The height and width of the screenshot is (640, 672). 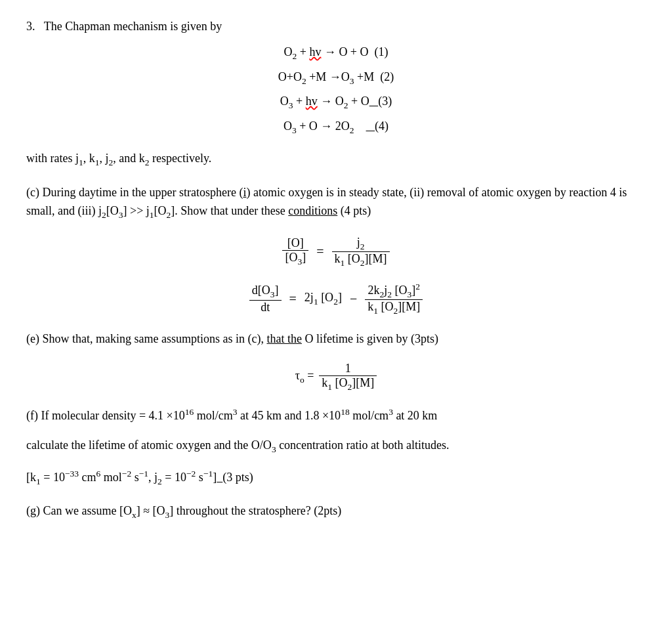 What do you see at coordinates (336, 299) in the screenshot?
I see `formula-2-block: d[O3] dt = 2j1 [O2] − 2k2j2 [O3]2 k1 [O2…` at bounding box center [336, 299].